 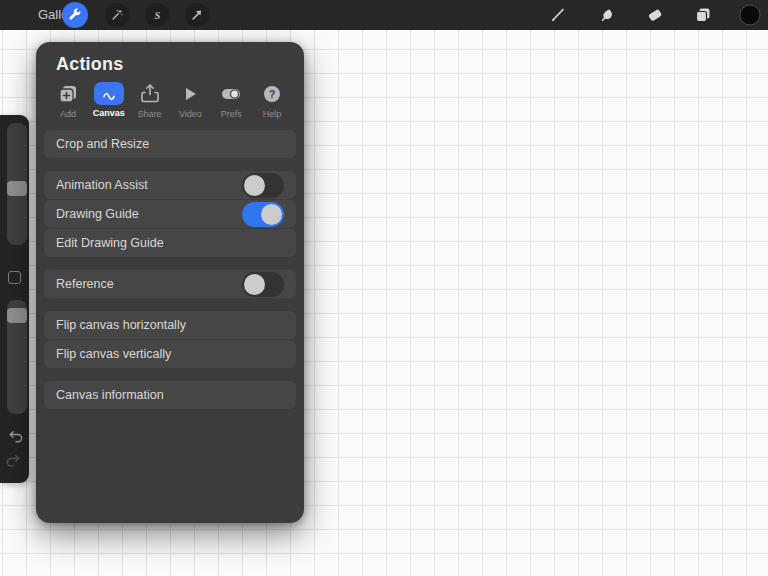 I want to click on smudge-icon, so click(x=607, y=15).